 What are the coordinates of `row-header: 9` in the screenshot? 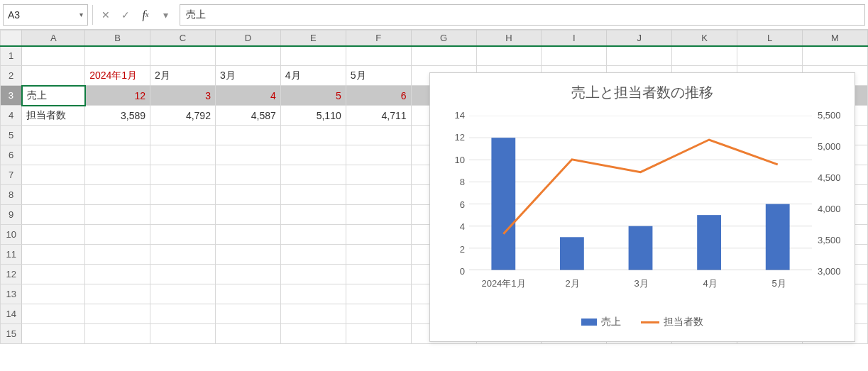 It's located at (11, 215).